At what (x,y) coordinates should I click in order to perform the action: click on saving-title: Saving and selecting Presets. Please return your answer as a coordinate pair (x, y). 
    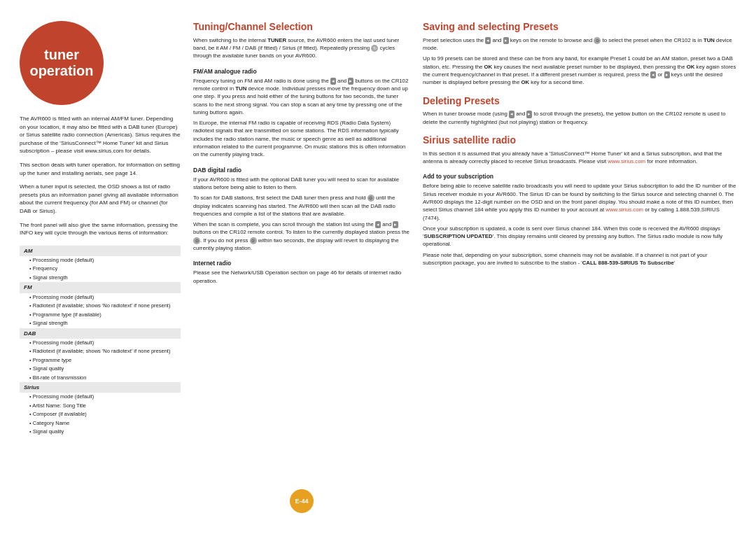
    Looking at the image, I should click on (580, 27).